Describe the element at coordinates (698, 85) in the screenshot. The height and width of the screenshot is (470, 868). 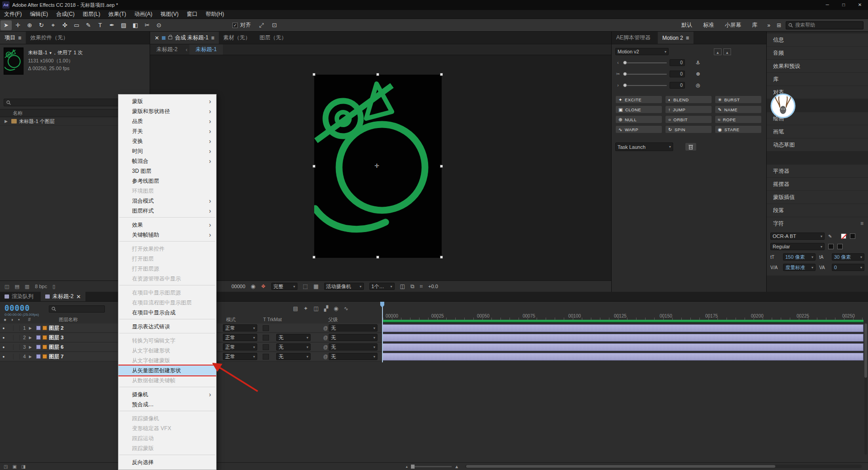
I see `slider-right-icon: ◎` at that location.